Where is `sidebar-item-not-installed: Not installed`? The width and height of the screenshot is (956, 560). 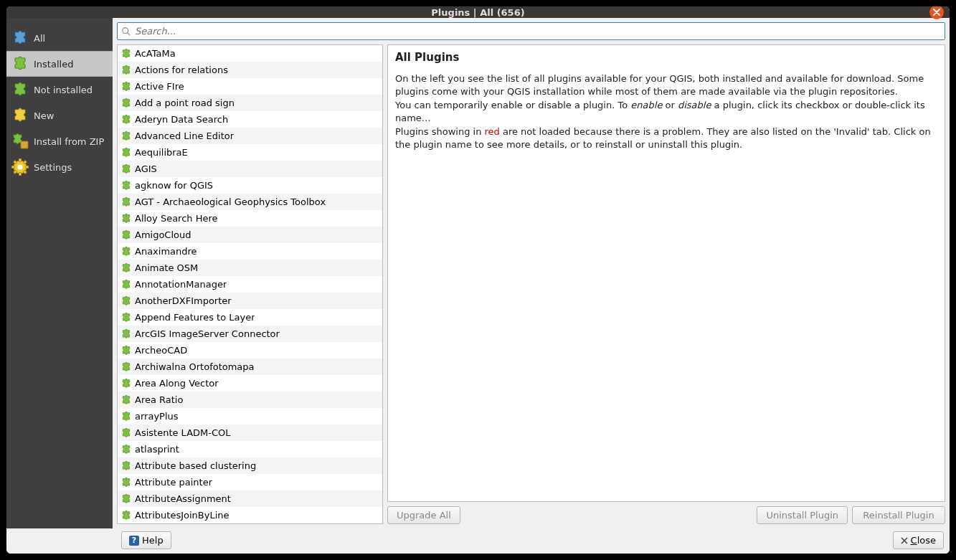
sidebar-item-not-installed: Not installed is located at coordinates (60, 90).